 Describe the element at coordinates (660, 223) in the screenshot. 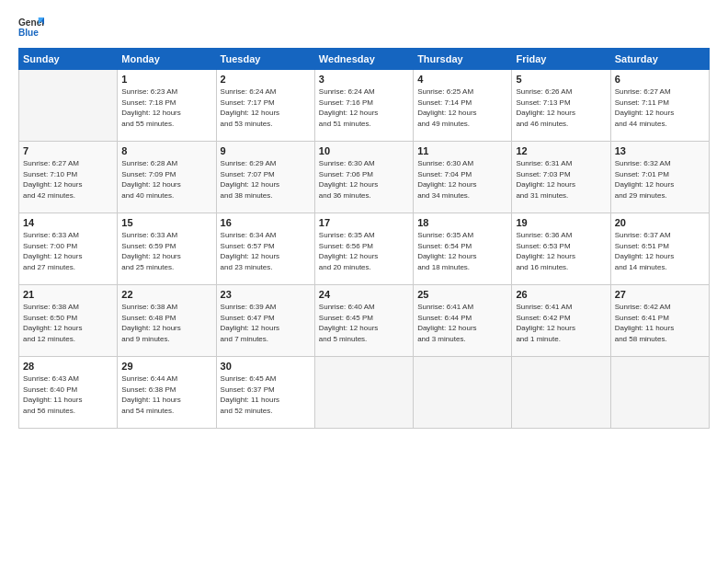

I see `day-number: 20` at that location.